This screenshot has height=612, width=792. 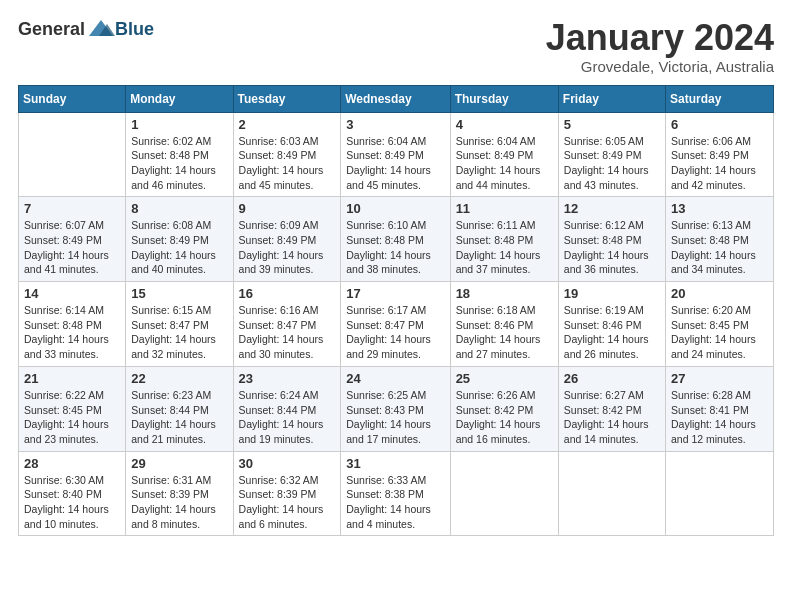 What do you see at coordinates (72, 464) in the screenshot?
I see `day-number: 28` at bounding box center [72, 464].